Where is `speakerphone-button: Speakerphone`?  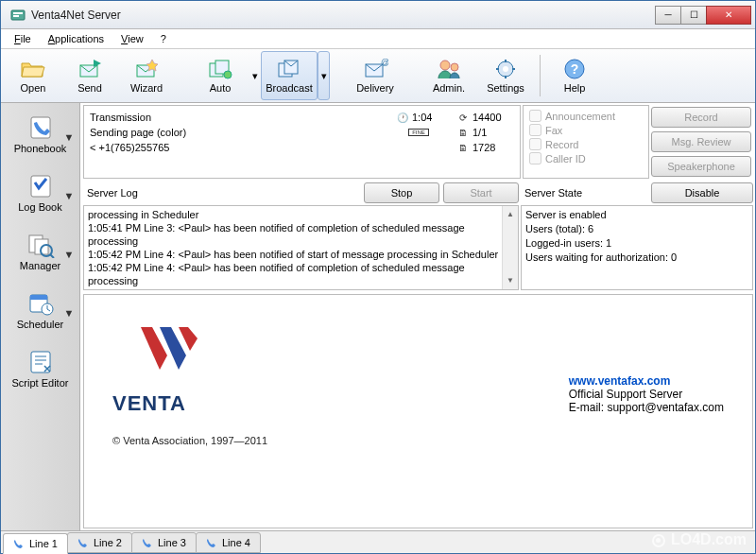 speakerphone-button: Speakerphone is located at coordinates (701, 166).